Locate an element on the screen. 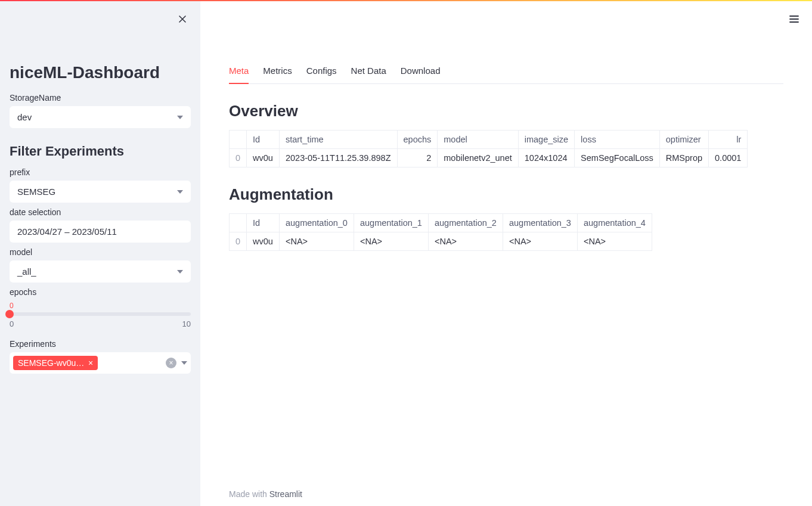  tab-net-data: Net Data is located at coordinates (368, 73).